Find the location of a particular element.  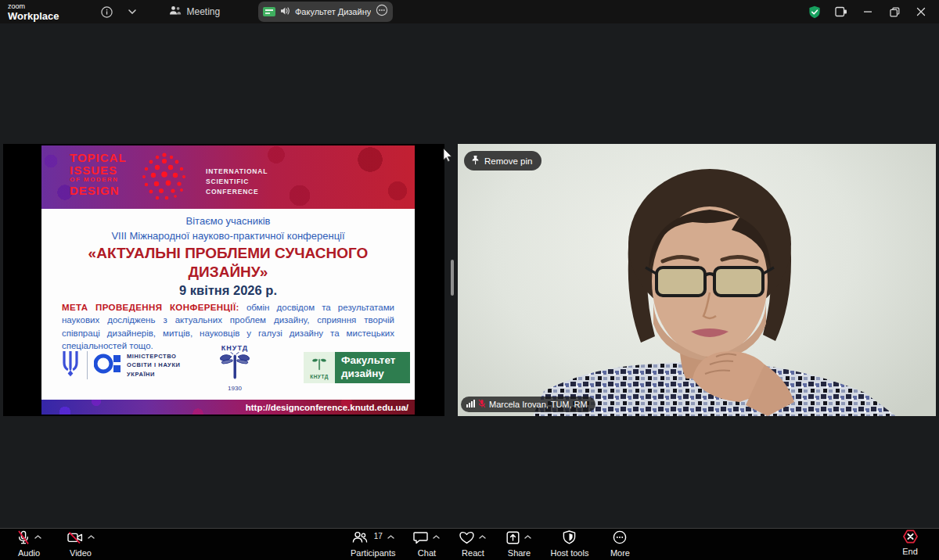

more-ellipsis-icon is located at coordinates (620, 539).